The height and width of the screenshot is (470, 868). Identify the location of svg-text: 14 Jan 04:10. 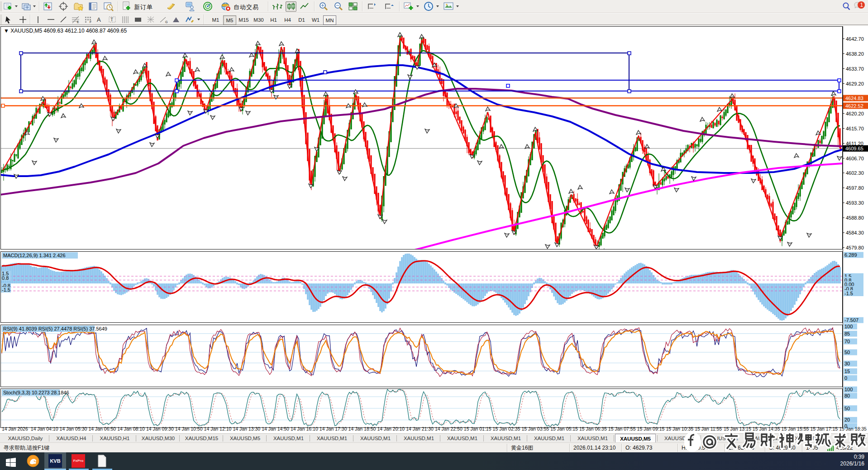
(44, 429).